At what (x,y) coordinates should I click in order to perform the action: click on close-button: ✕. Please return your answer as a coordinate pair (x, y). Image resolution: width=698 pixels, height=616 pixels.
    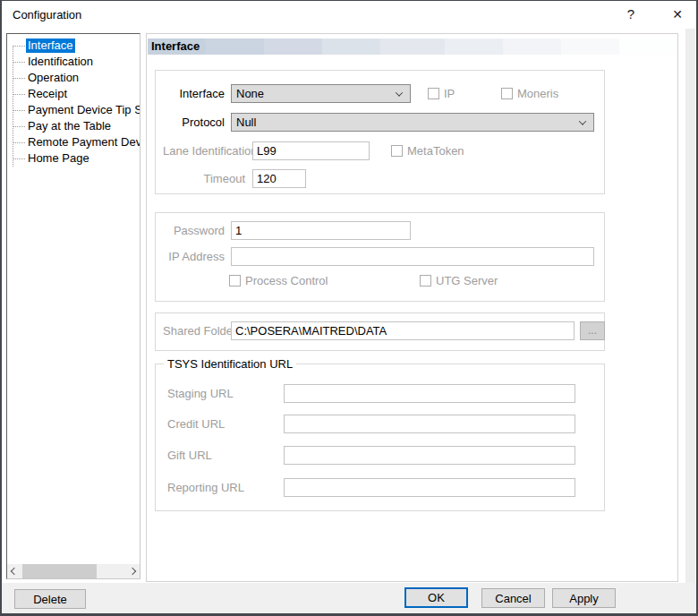
    Looking at the image, I should click on (677, 14).